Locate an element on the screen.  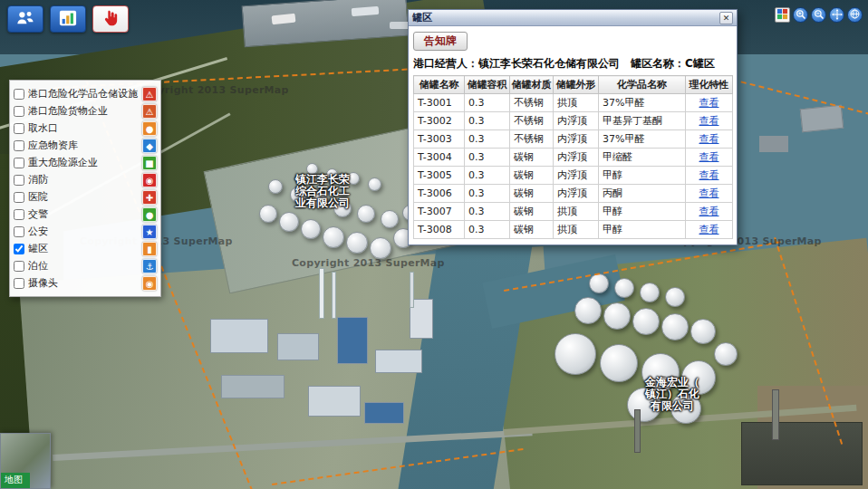
layer-item-tank-area: 罐区 ▮ is located at coordinates (85, 248).